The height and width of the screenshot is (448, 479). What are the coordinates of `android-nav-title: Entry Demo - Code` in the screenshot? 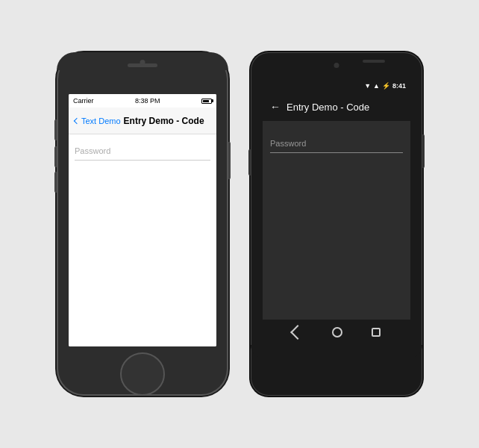 It's located at (328, 108).